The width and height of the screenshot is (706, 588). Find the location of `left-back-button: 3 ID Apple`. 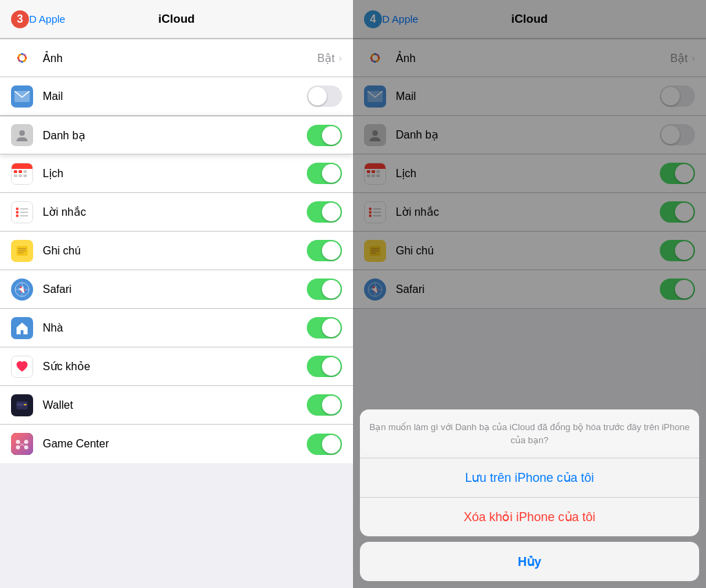

left-back-button: 3 ID Apple is located at coordinates (36, 19).